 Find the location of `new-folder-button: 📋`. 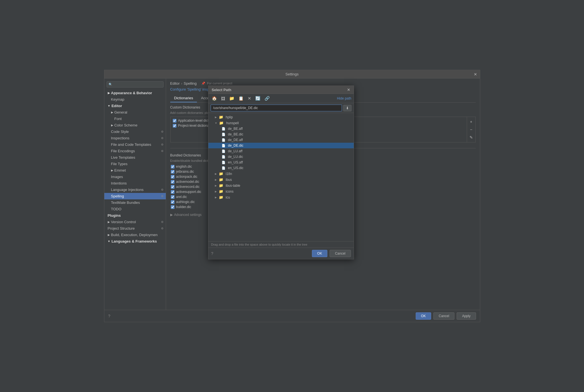

new-folder-button: 📋 is located at coordinates (241, 98).